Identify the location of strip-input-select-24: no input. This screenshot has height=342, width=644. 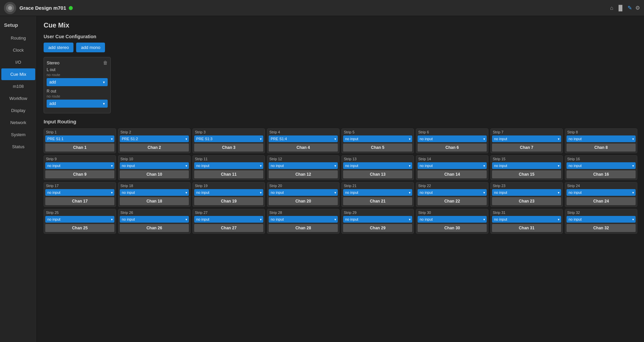
(601, 192).